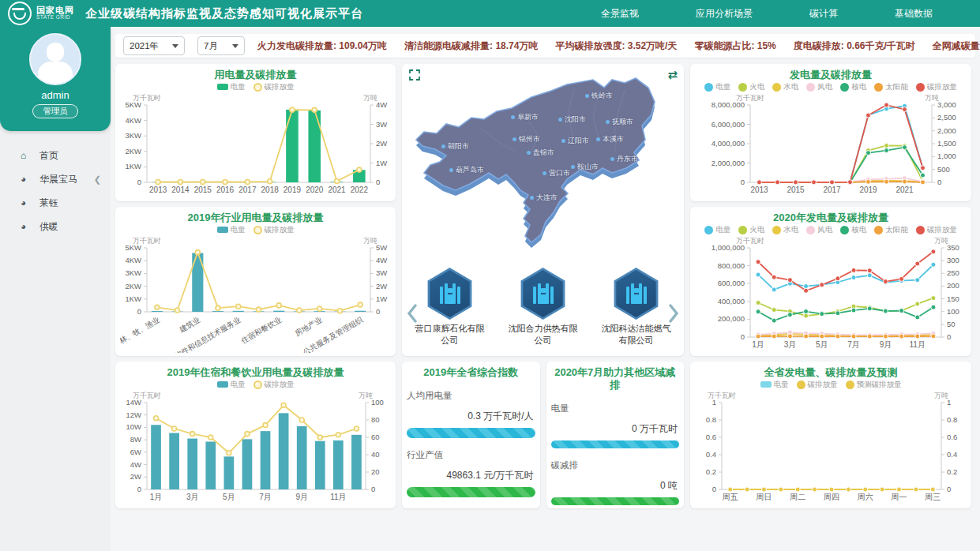 This screenshot has height=551, width=980. I want to click on svg-text: 50, so click(951, 324).